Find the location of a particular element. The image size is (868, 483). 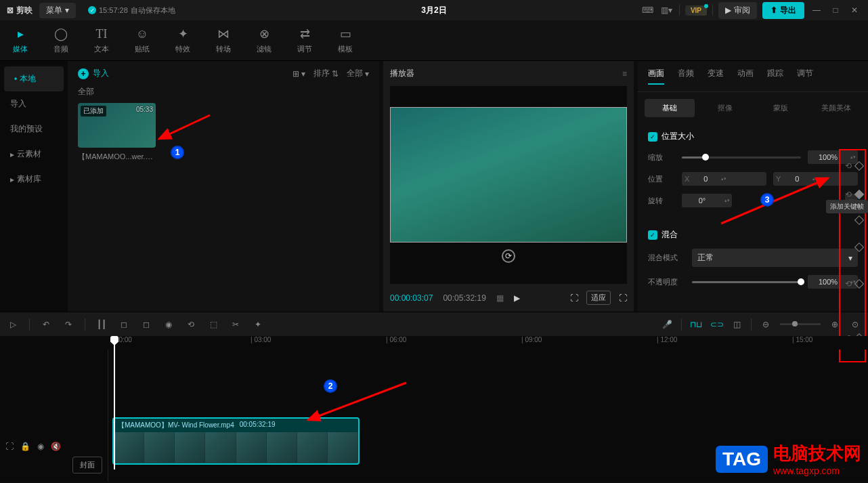

fullscreen-icon: ⛶ is located at coordinates (623, 298).